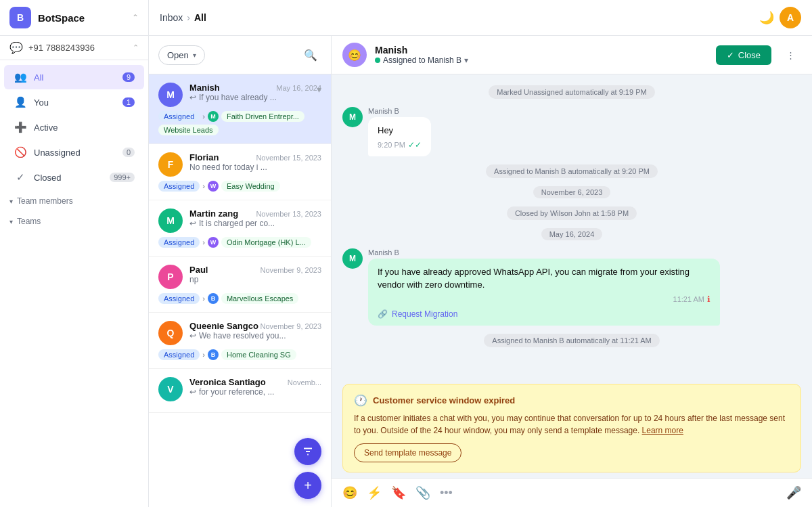 This screenshot has width=812, height=507. What do you see at coordinates (84, 127) in the screenshot?
I see `sidebar-item-active-label: Active` at bounding box center [84, 127].